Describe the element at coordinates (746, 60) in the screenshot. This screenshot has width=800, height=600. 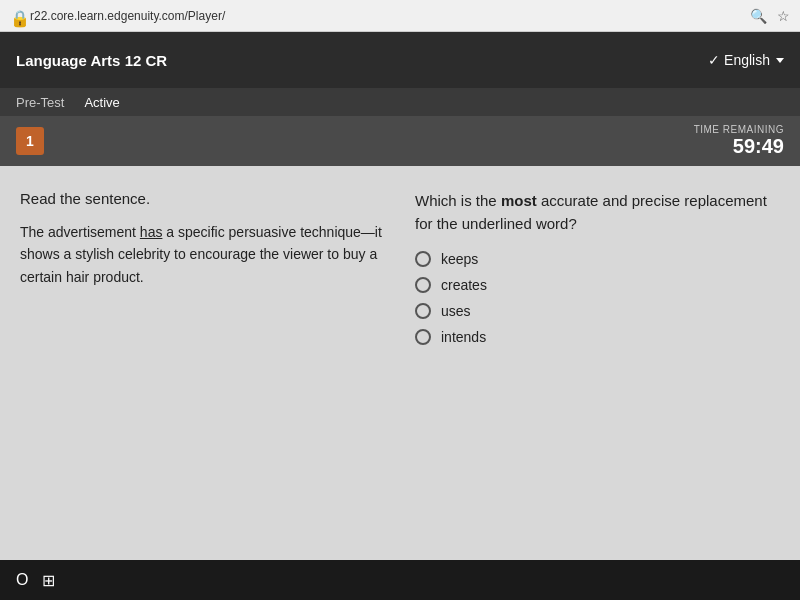
I see `language-selector: ✓ English` at that location.